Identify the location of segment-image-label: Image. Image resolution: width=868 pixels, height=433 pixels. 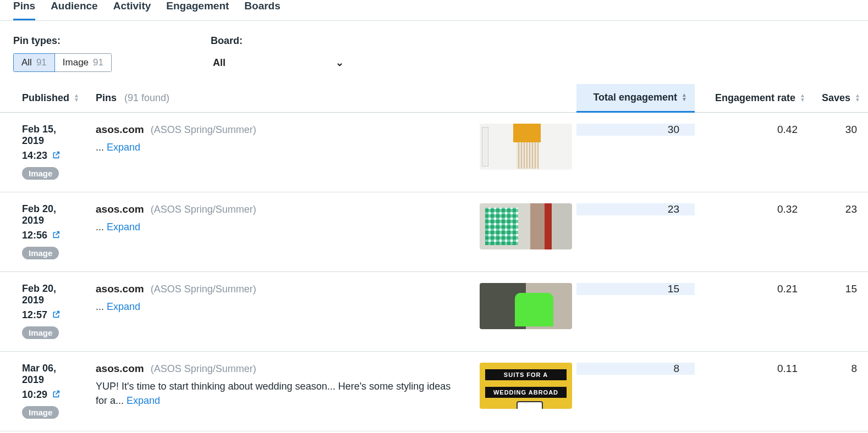
(76, 63).